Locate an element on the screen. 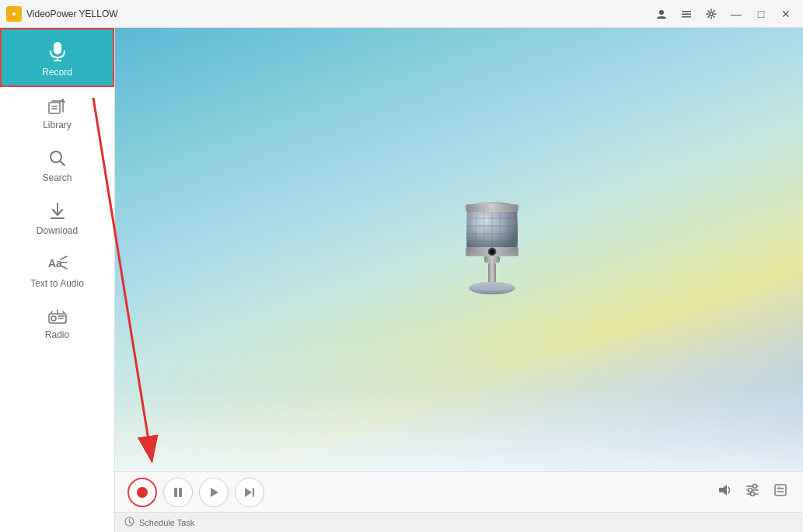  close-button: ✕ is located at coordinates (786, 14).